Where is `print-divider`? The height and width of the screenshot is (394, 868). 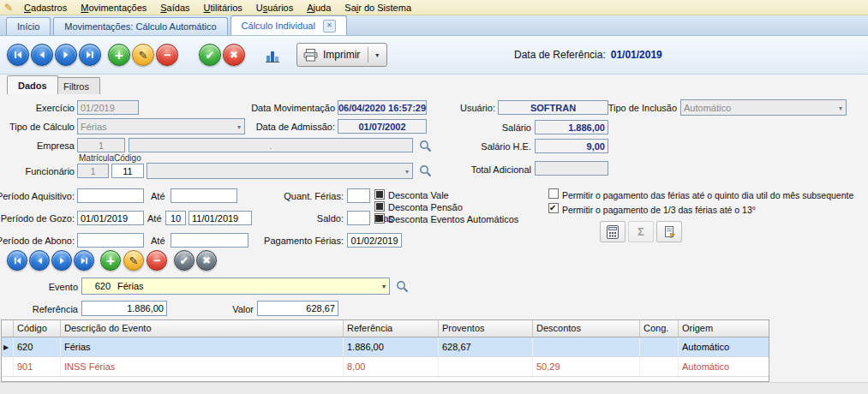
print-divider is located at coordinates (368, 55).